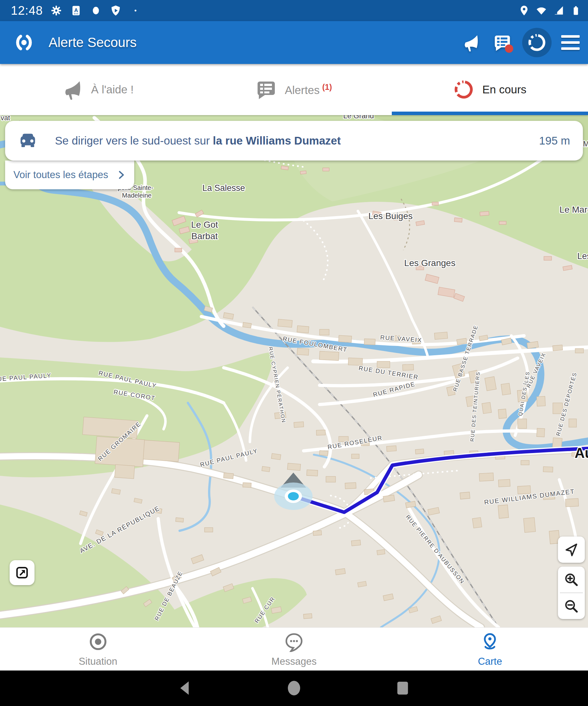 The height and width of the screenshot is (706, 588). I want to click on messages-button, so click(502, 42).